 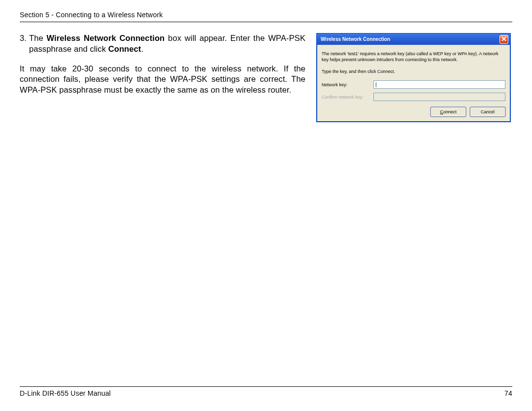 What do you see at coordinates (414, 71) in the screenshot?
I see `dialog-instruction: Type the key, and then click Connect.` at bounding box center [414, 71].